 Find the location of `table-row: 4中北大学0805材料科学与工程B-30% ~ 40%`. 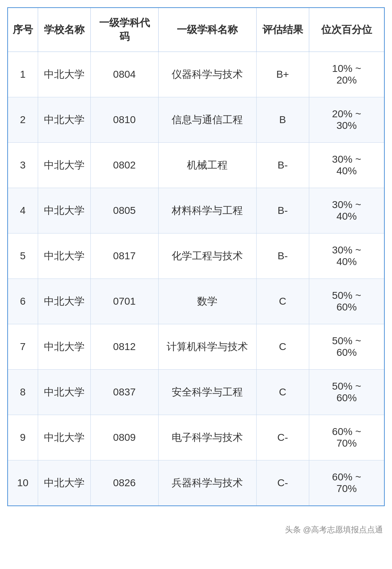

table-row: 4中北大学0805材料科学与工程B-30% ~ 40% is located at coordinates (196, 211).